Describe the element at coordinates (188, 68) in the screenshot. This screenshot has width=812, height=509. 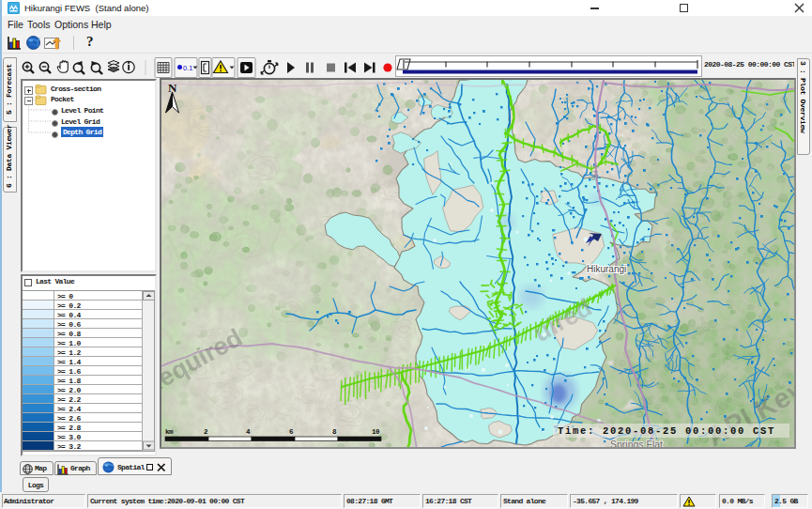
I see `svg-text: 0.1` at that location.